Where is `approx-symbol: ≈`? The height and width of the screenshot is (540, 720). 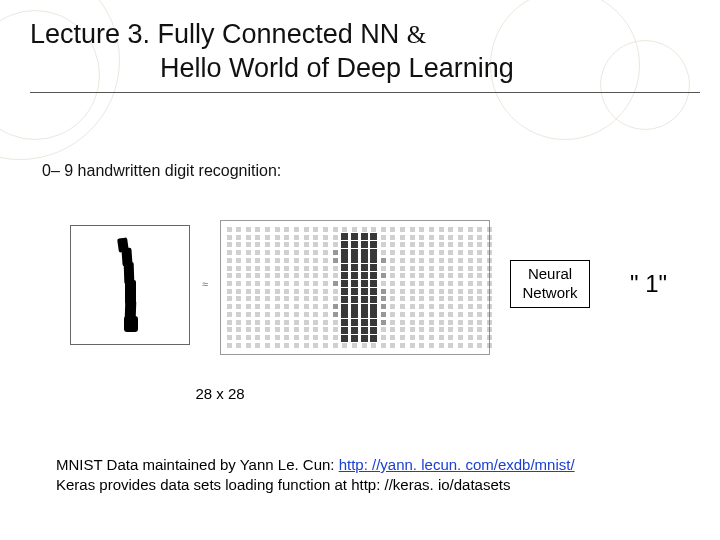
approx-symbol: ≈ is located at coordinates (205, 284).